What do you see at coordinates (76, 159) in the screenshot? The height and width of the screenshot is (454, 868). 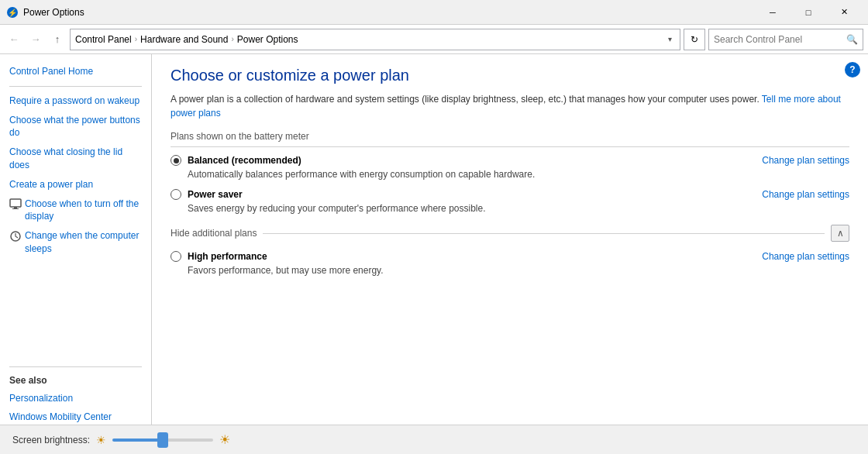 I see `sidebar-item-closing-lid: Choose what closing the lid does` at bounding box center [76, 159].